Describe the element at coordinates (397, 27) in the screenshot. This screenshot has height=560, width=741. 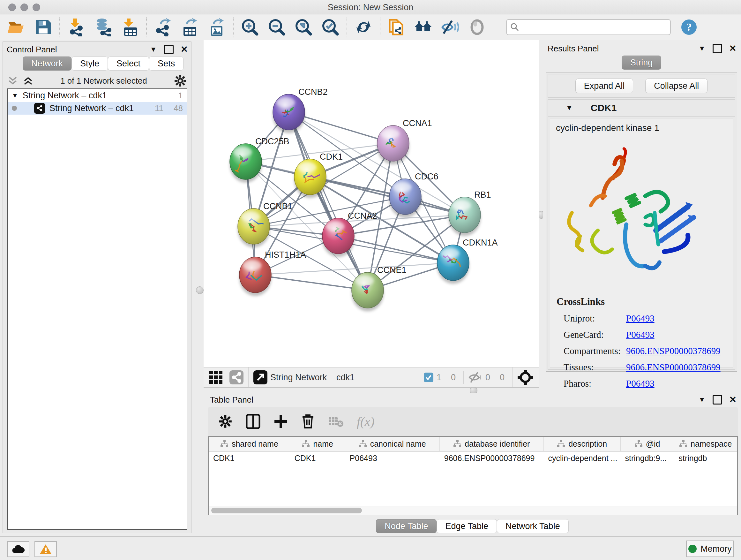
I see `annotation-icon` at that location.